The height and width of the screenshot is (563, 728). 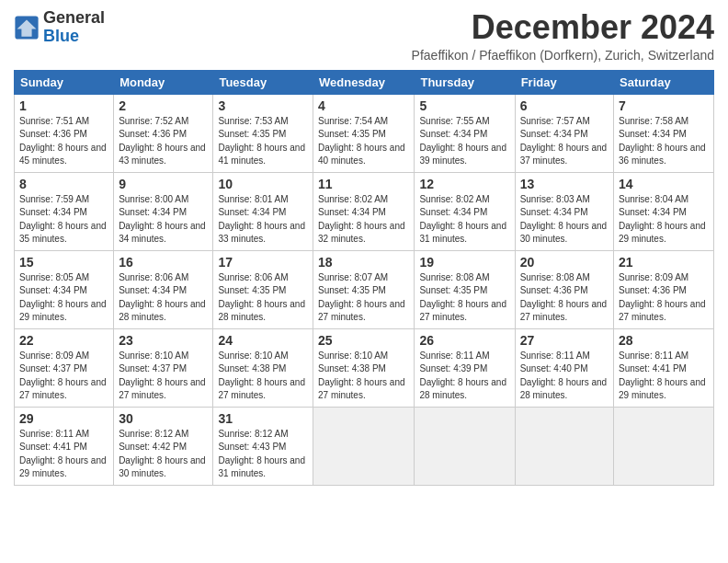 I want to click on day-number: 28, so click(x=664, y=340).